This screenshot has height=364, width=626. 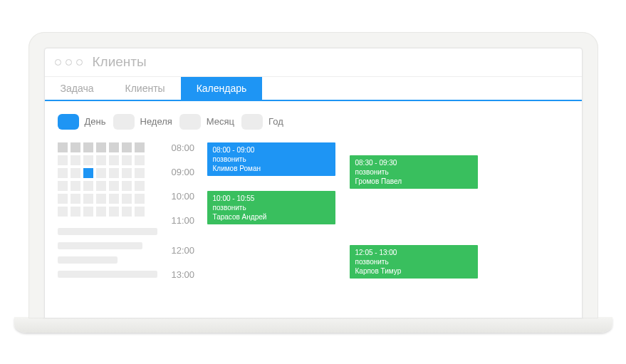 I want to click on view-day-icon, so click(x=68, y=122).